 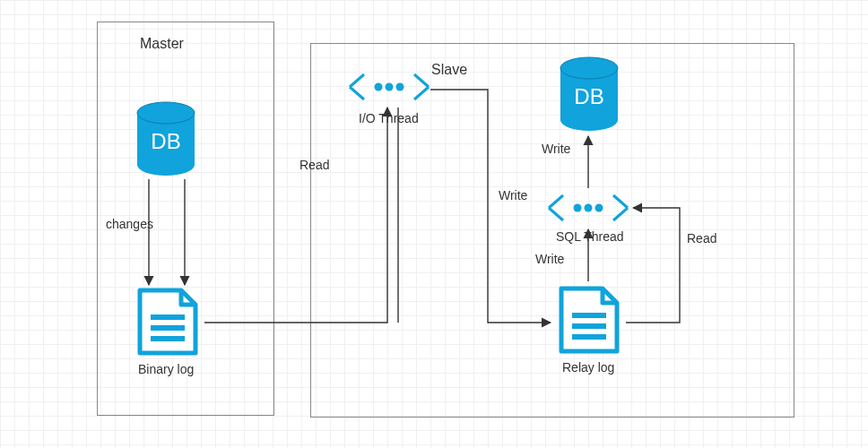 What do you see at coordinates (129, 224) in the screenshot?
I see `edge-changes: changes` at bounding box center [129, 224].